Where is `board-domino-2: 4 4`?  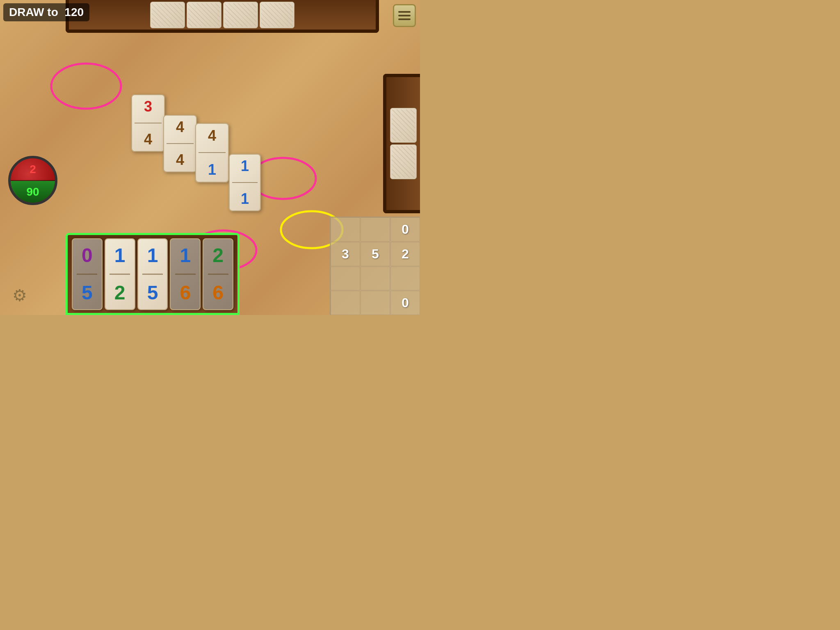
board-domino-2: 4 4 is located at coordinates (180, 144).